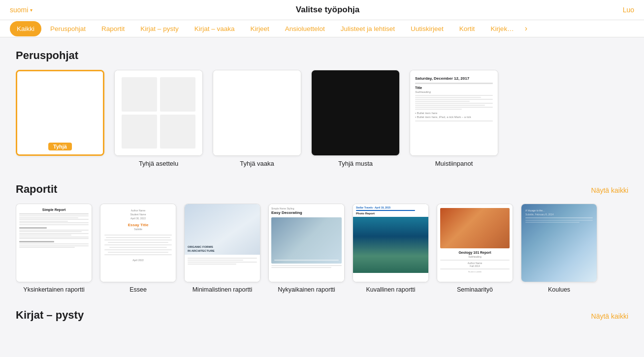 The width and height of the screenshot is (644, 357). I want to click on raportit-see-all: Näytä kaikki, so click(610, 190).